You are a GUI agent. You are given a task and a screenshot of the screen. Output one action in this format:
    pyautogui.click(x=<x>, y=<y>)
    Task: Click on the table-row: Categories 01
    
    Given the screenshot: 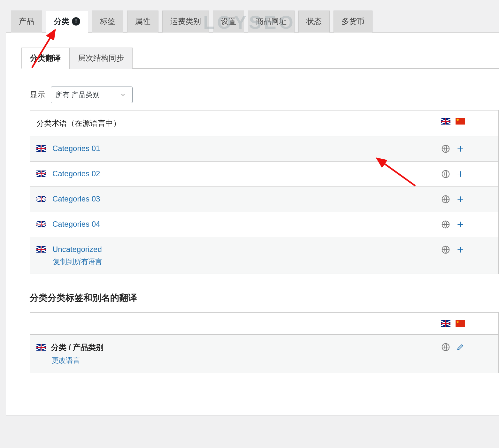 What is the action you would take?
    pyautogui.click(x=264, y=149)
    